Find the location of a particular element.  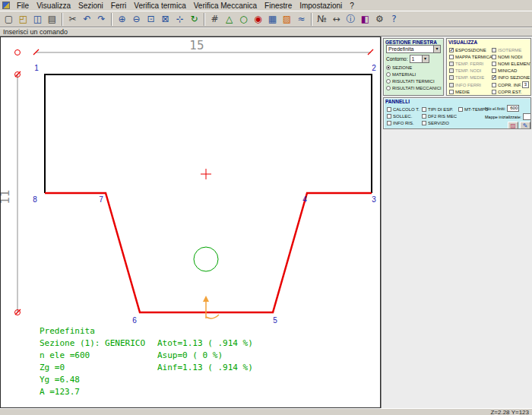

save-file-icon: ◫ is located at coordinates (38, 20).